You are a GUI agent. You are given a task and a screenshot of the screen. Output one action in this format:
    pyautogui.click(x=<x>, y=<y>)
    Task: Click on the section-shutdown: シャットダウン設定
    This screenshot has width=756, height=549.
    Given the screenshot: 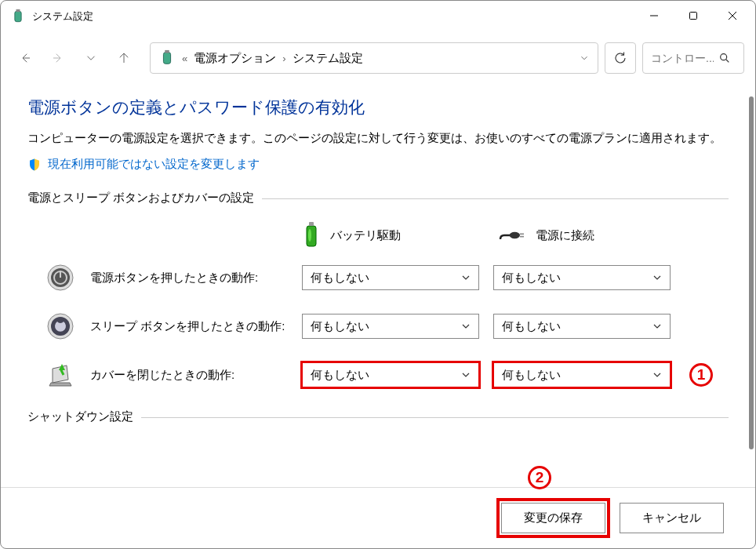 What is the action you would take?
    pyautogui.click(x=378, y=417)
    